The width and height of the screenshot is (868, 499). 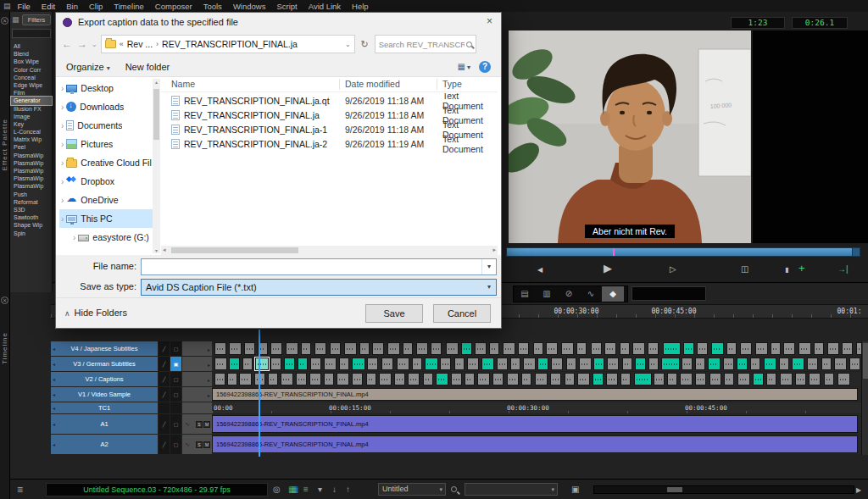 What do you see at coordinates (96, 313) in the screenshot?
I see `hide-folders-button: ∧Hide Folders` at bounding box center [96, 313].